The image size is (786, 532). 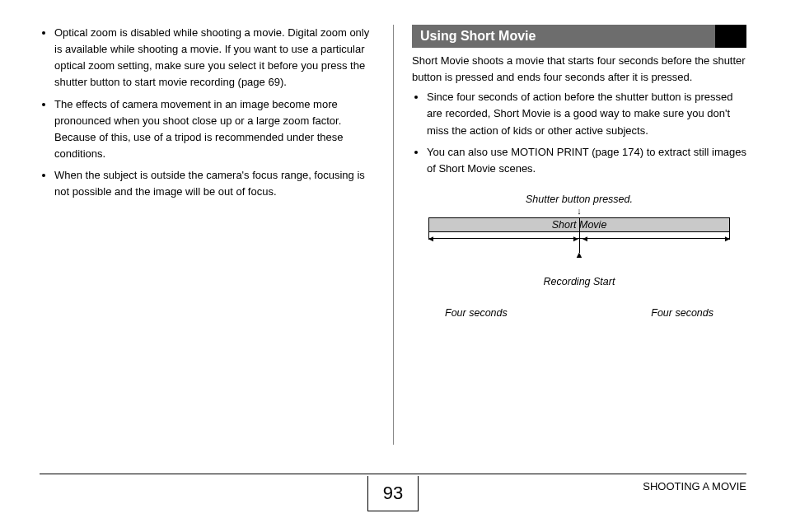 I want to click on diagram-span-line: ◄ ► ◄ ► ▲, so click(x=579, y=245).